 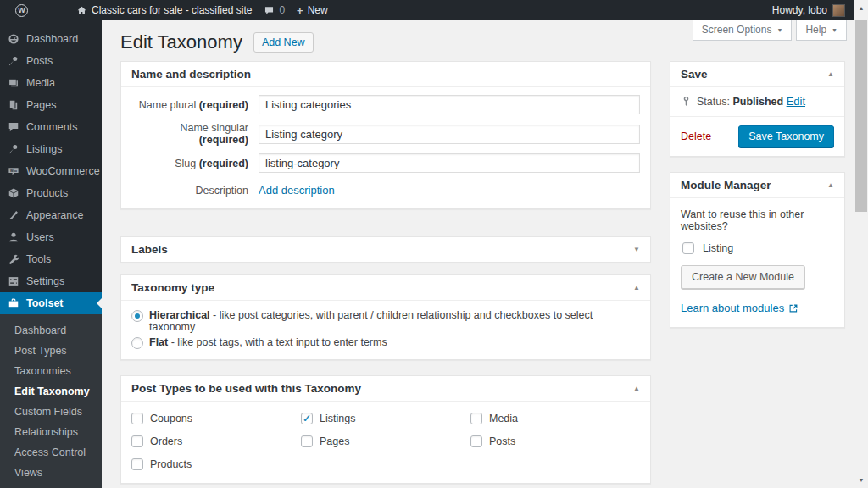 I want to click on media-icon, so click(x=14, y=83).